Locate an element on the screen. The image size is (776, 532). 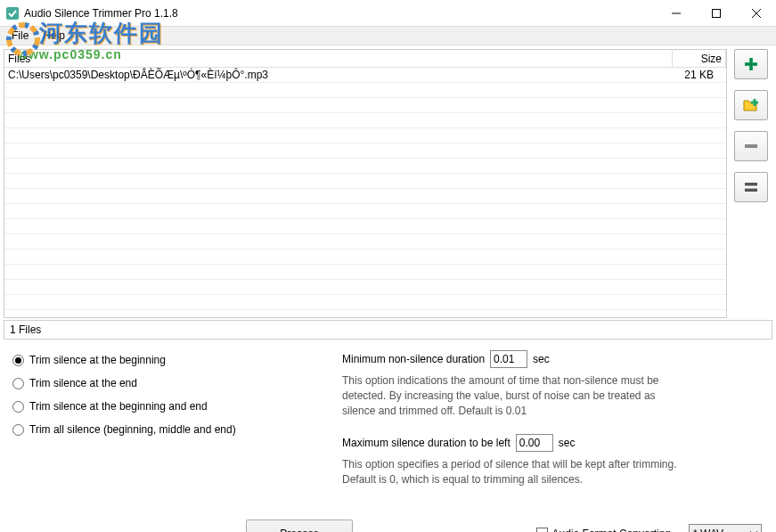
status-bar: 1 Files is located at coordinates (388, 330).